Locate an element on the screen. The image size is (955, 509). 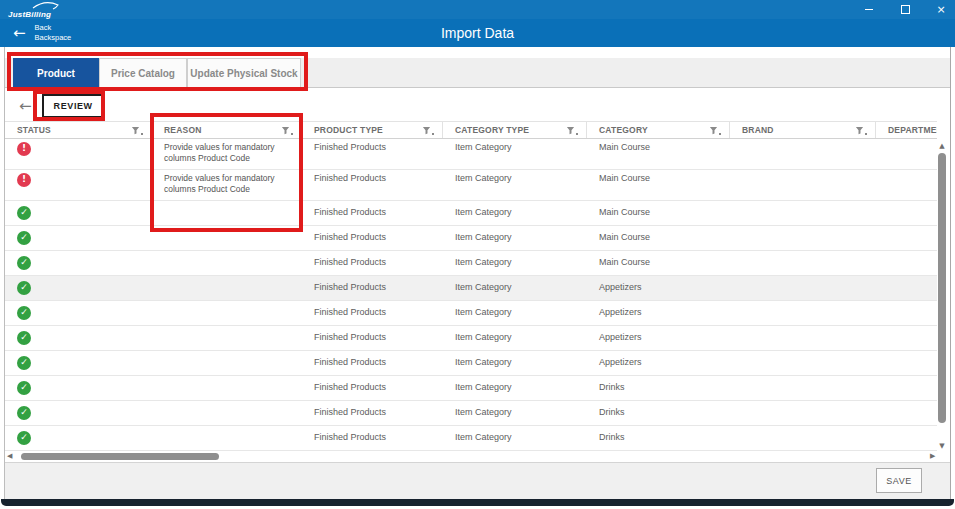
horizontal-scrollbar: ◀ ▶ is located at coordinates (475, 456).